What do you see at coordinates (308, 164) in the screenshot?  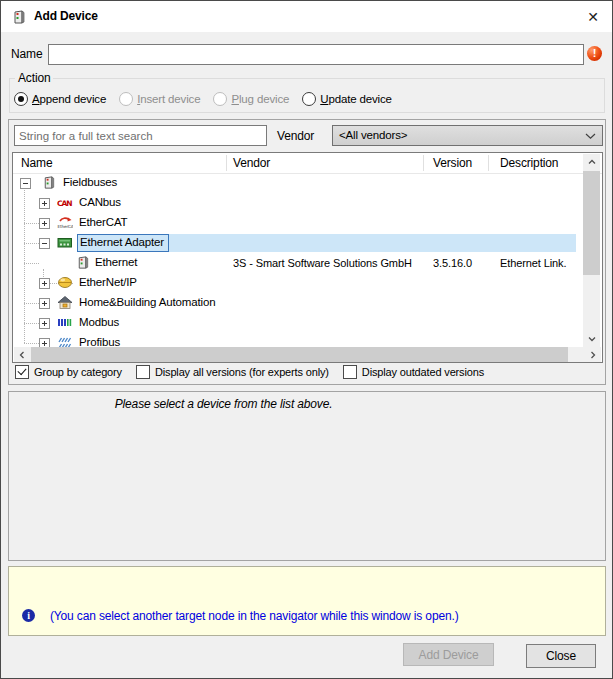 I see `tree-header: Name Vendor Version Description` at bounding box center [308, 164].